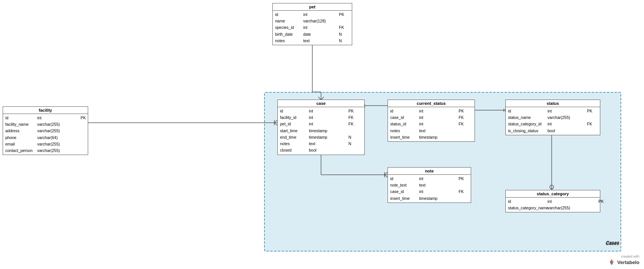 The height and width of the screenshot is (269, 644). I want to click on current-status-table-header: current_status, so click(431, 103).